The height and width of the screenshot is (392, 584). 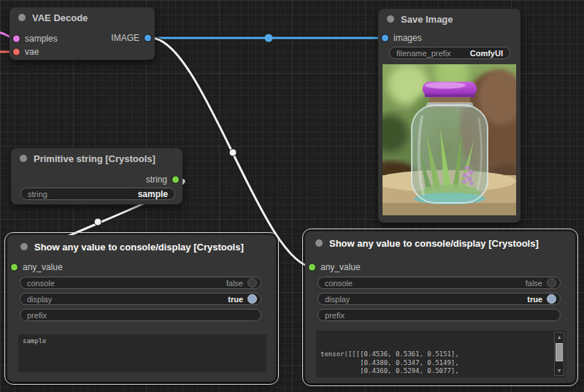 What do you see at coordinates (450, 53) in the screenshot?
I see `widget-filename-prefix: filename_prefix ComfyUI` at bounding box center [450, 53].